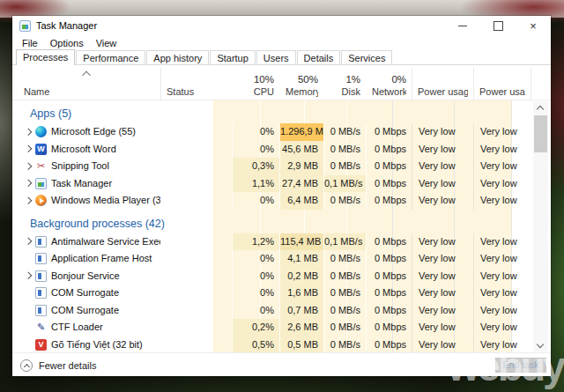 Image resolution: width=564 pixels, height=392 pixels. What do you see at coordinates (90, 92) in the screenshot?
I see `column-header-name-label: Name` at bounding box center [90, 92].